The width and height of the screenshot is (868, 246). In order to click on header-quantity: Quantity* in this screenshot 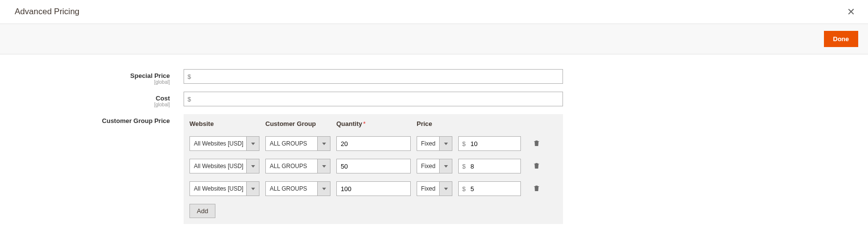, I will do `click(376, 123)`.